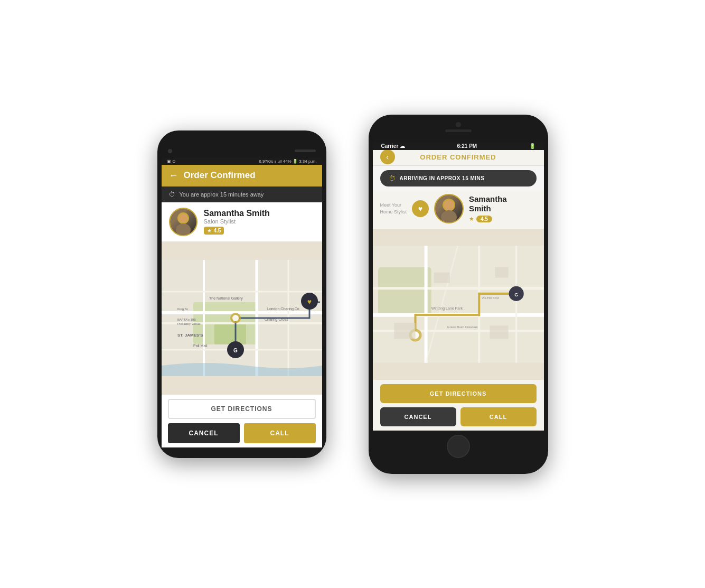 Image resolution: width=705 pixels, height=588 pixels. I want to click on android-call-button: CALL, so click(280, 433).